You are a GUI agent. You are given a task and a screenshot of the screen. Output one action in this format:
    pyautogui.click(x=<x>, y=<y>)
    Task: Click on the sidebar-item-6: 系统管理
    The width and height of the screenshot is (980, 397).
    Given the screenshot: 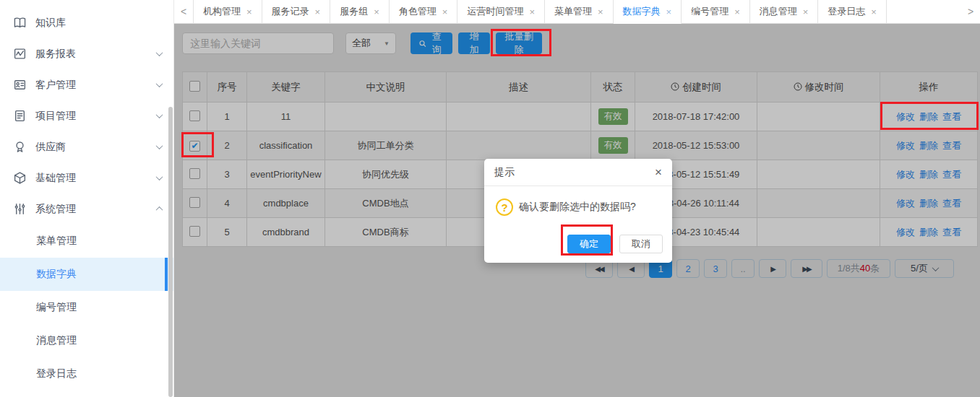 What is the action you would take?
    pyautogui.click(x=87, y=209)
    